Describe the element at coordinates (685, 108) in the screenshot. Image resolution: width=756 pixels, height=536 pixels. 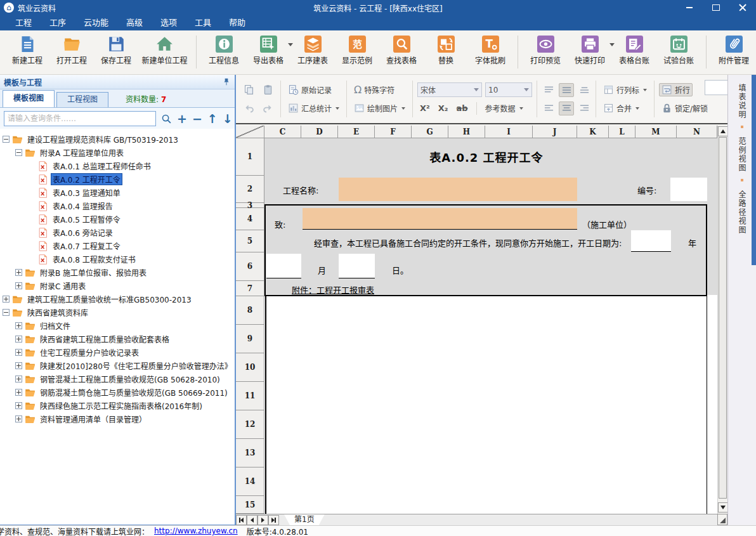
I see `lock-unlock-button: 锁定/解锁` at that location.